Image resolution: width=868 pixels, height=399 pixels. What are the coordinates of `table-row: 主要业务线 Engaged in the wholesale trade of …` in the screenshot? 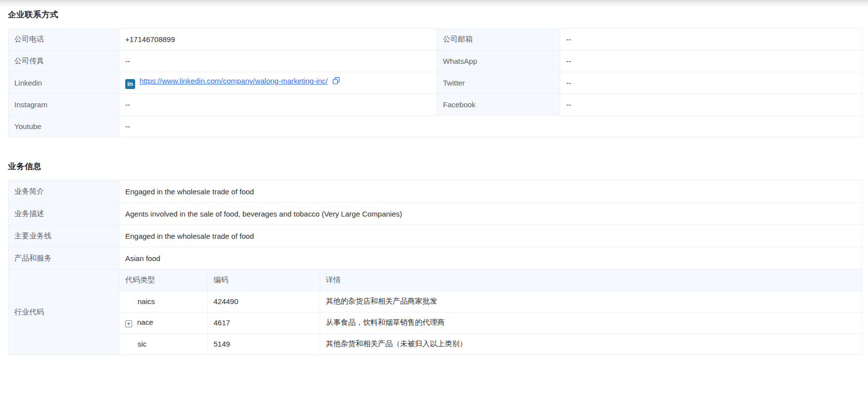 It's located at (435, 236).